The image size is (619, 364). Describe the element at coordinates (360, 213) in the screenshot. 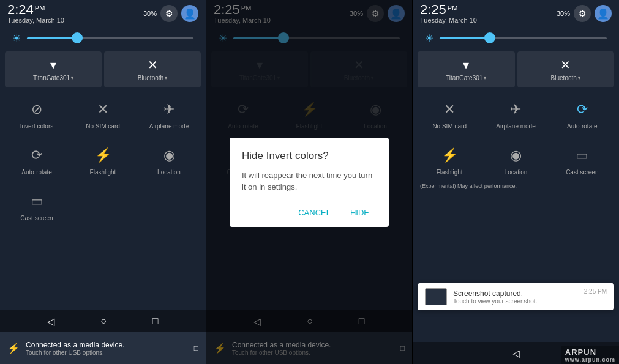

I see `dialog-hide-button: HIDE` at that location.